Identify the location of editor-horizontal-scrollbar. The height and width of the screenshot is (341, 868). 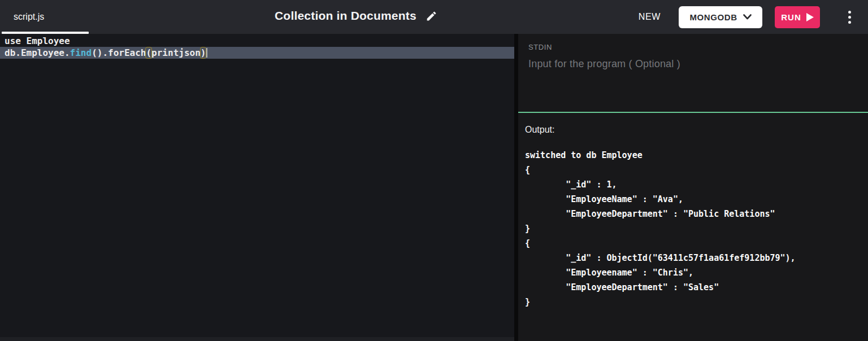
(257, 339).